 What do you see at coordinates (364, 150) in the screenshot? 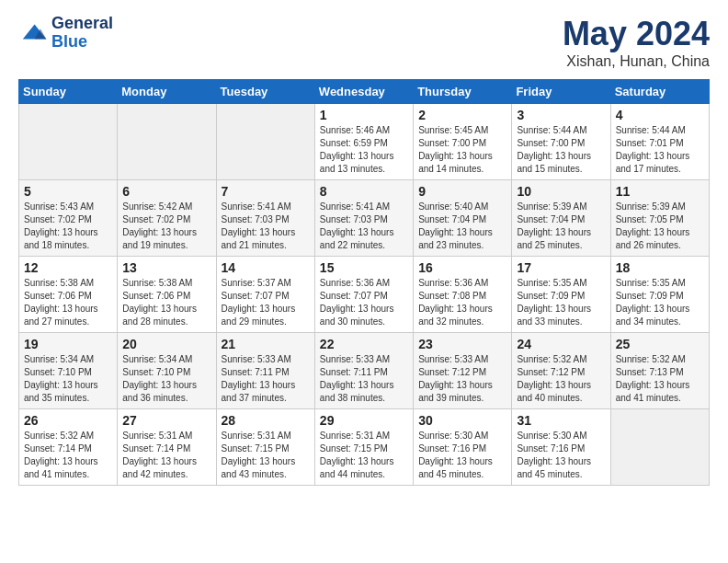
I see `day-info: Sunrise: 5:46 AM Sunset: 6:59 PM Dayligh…` at bounding box center [364, 150].